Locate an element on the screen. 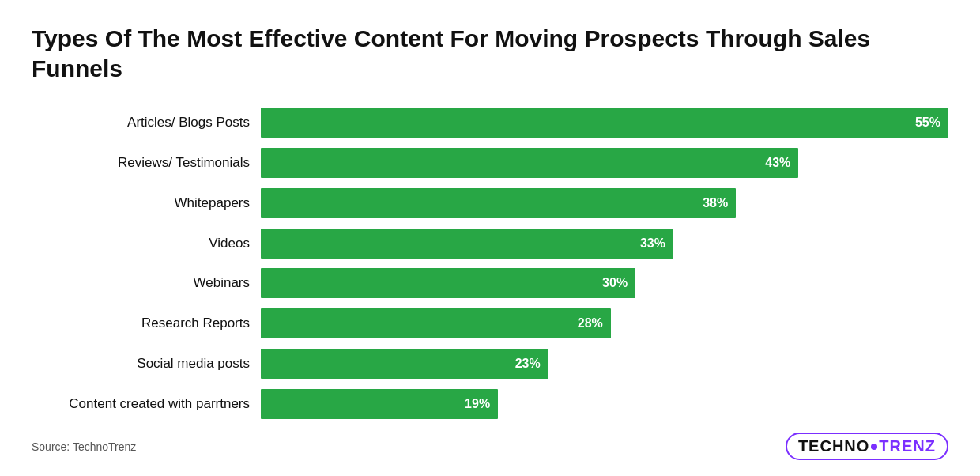  logo-techno: TECHNO is located at coordinates (834, 446).